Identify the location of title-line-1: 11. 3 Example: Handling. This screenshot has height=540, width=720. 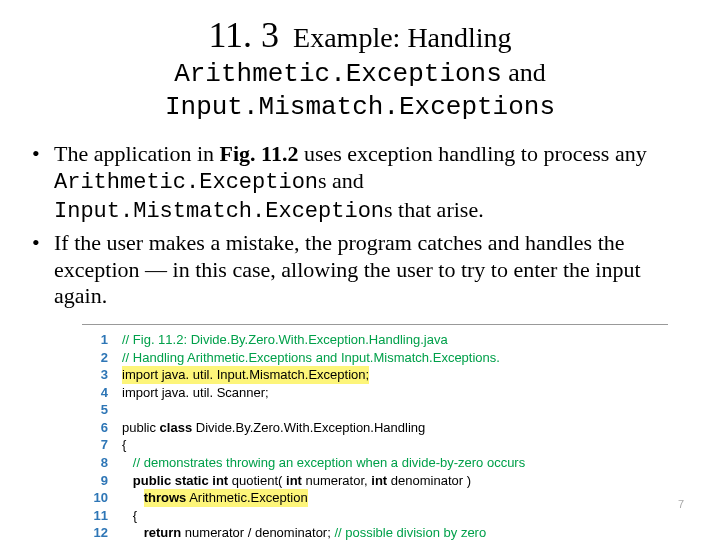
(360, 36).